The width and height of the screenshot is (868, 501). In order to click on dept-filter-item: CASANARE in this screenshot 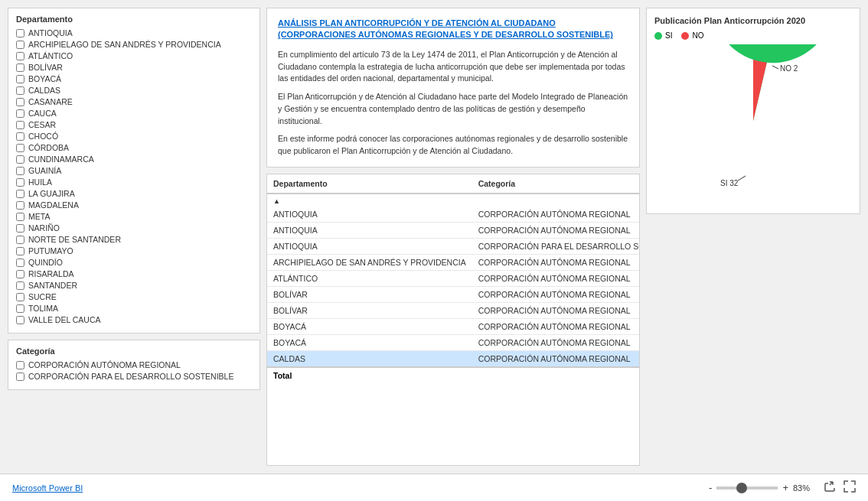, I will do `click(134, 102)`.